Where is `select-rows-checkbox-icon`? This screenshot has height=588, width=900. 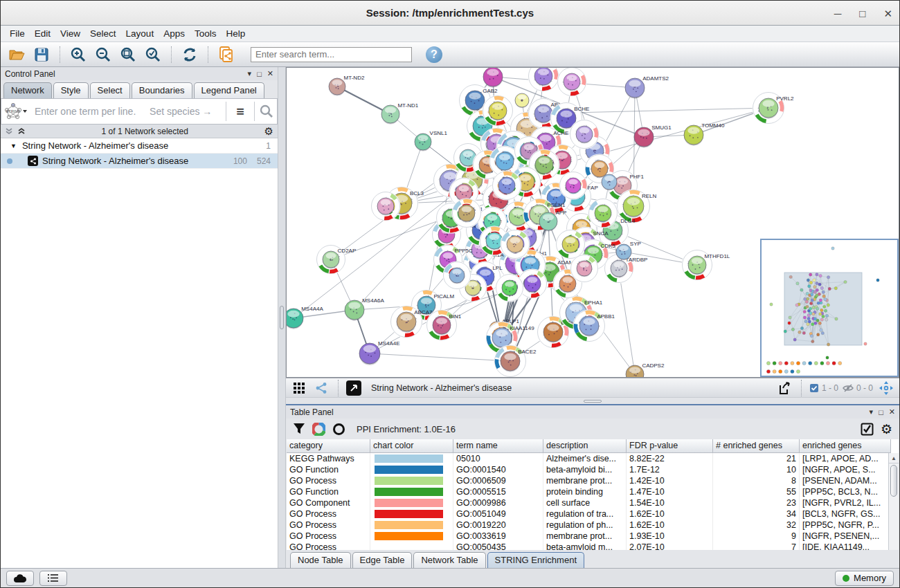 select-rows-checkbox-icon is located at coordinates (867, 429).